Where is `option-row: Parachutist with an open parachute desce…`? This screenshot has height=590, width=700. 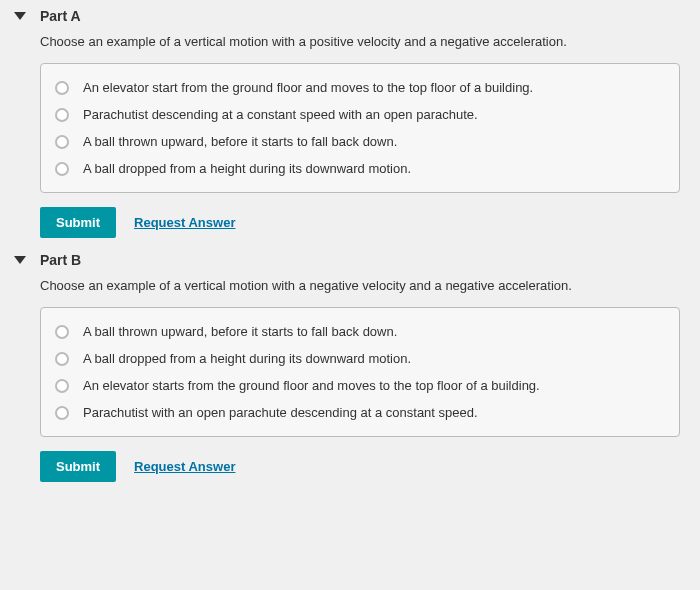
option-row: Parachutist with an open parachute desce… is located at coordinates (360, 412).